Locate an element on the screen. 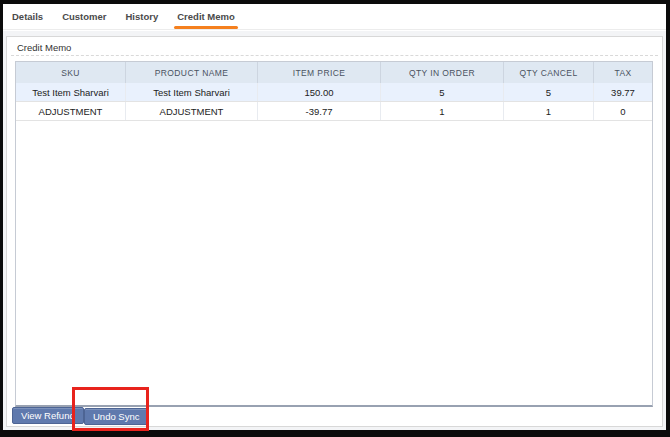 The width and height of the screenshot is (670, 437). tab-details: Details is located at coordinates (28, 17).